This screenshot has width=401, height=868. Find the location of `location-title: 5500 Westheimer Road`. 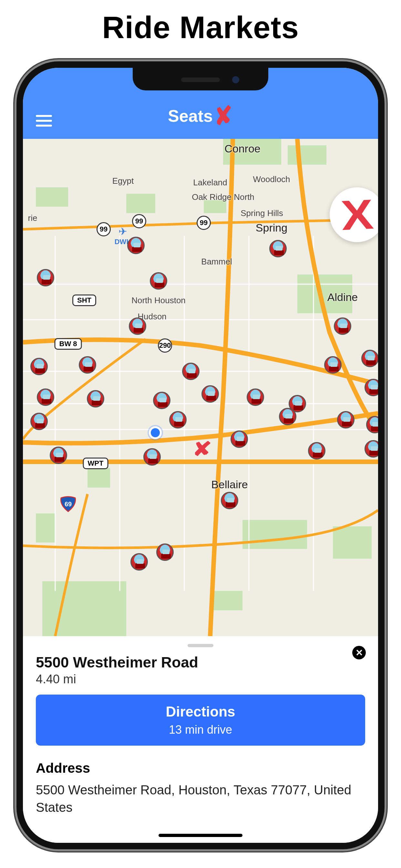

location-title: 5500 Westheimer Road is located at coordinates (201, 662).